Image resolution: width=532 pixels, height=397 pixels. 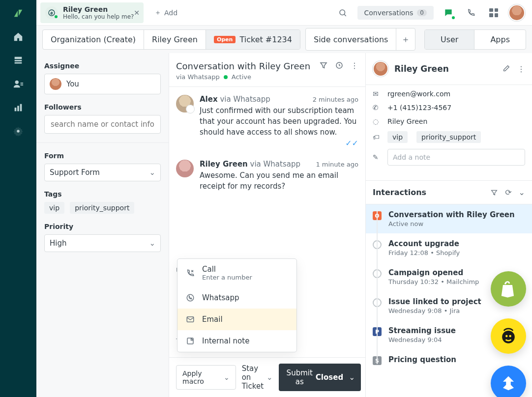 I want to click on conversation-title: Conversation with Riley Green, so click(x=243, y=66).